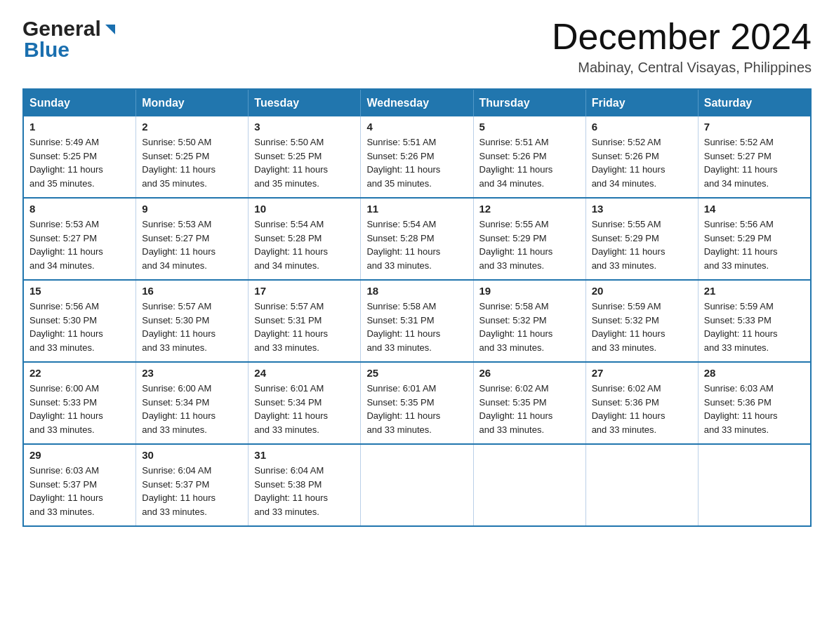 Image resolution: width=834 pixels, height=644 pixels. Describe the element at coordinates (305, 239) in the screenshot. I see `calendar-cell: 10 Sunrise: 5:54 AM Sunset: 5:28 PM Dayl…` at that location.